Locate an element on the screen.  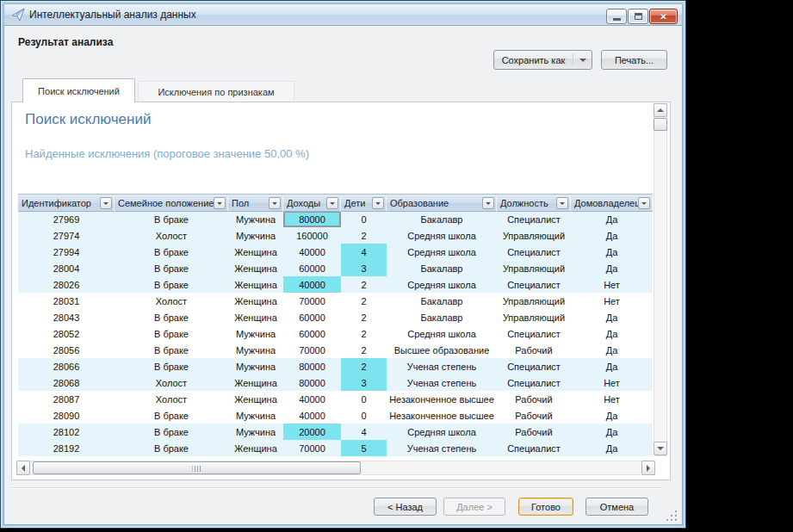
table-cell: 27994 is located at coordinates (66, 251).